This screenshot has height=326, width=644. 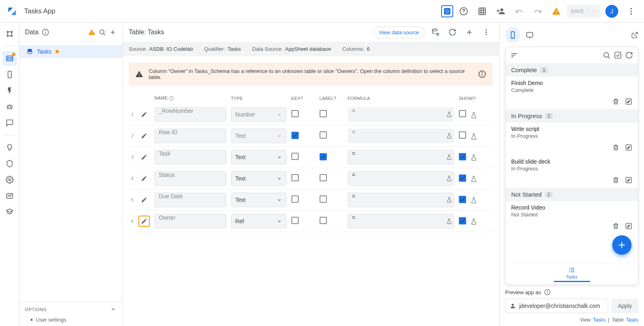 I want to click on rail-learn-icon, so click(x=10, y=212).